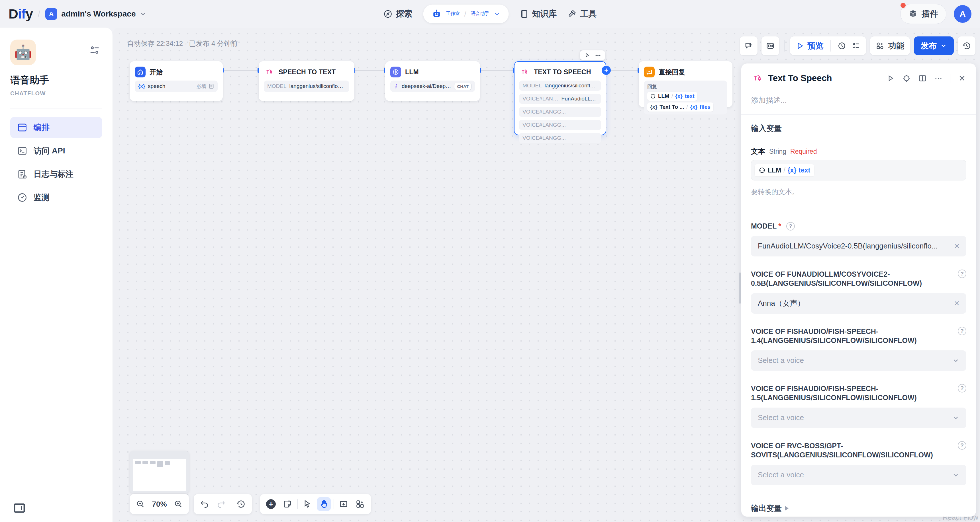 The height and width of the screenshot is (522, 980). I want to click on sidebar-item-api: 访问 API, so click(56, 151).